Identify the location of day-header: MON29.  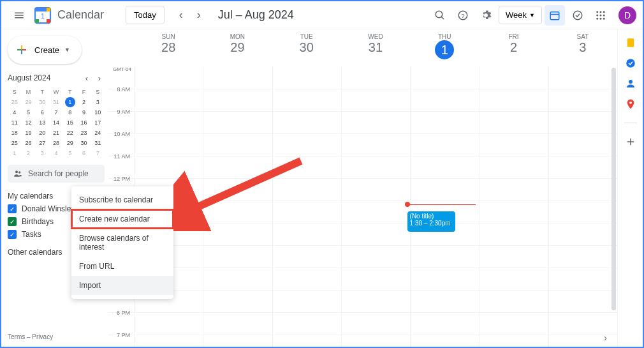
(237, 48).